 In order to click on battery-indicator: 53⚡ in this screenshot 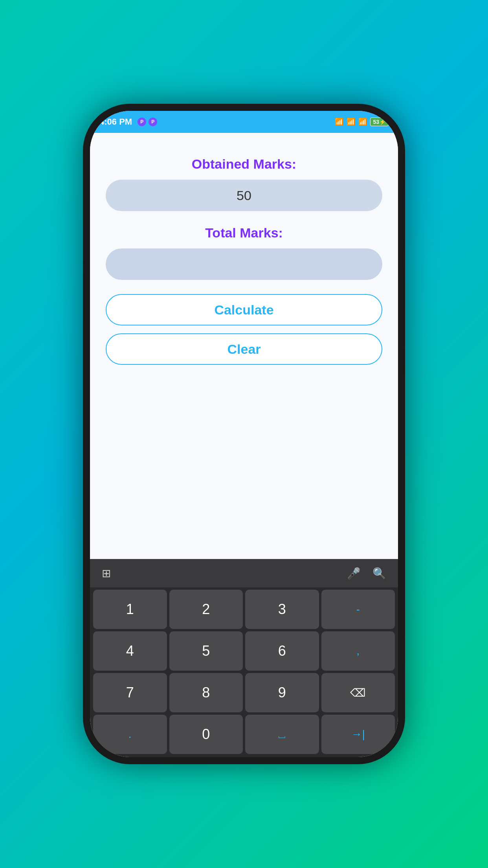, I will do `click(380, 122)`.